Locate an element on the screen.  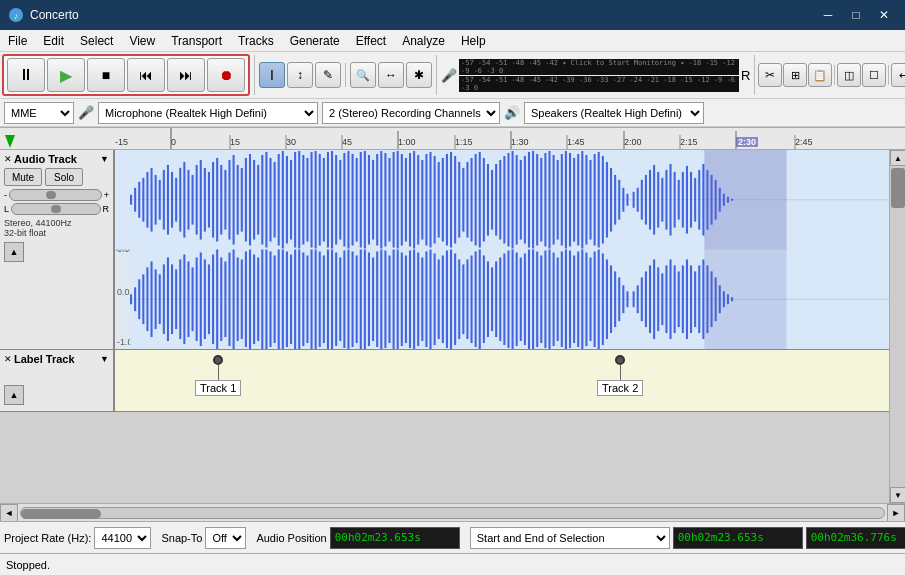
api-select: MME is located at coordinates (39, 113).